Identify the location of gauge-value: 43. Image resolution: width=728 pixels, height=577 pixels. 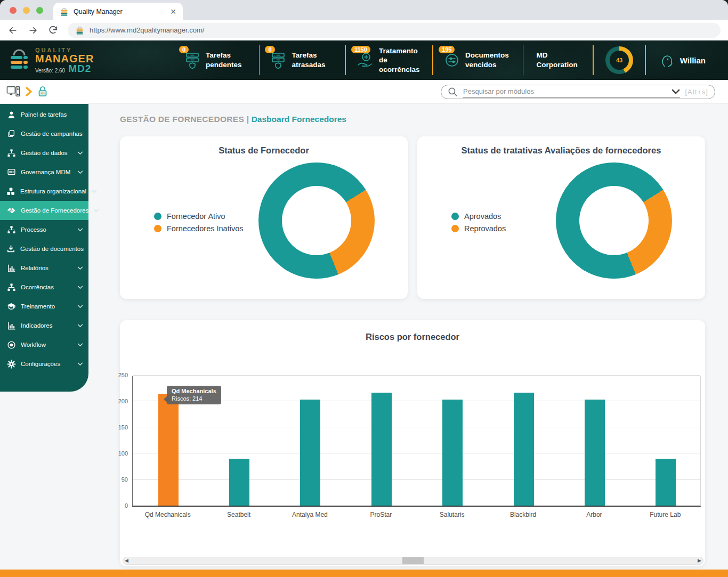
(619, 60).